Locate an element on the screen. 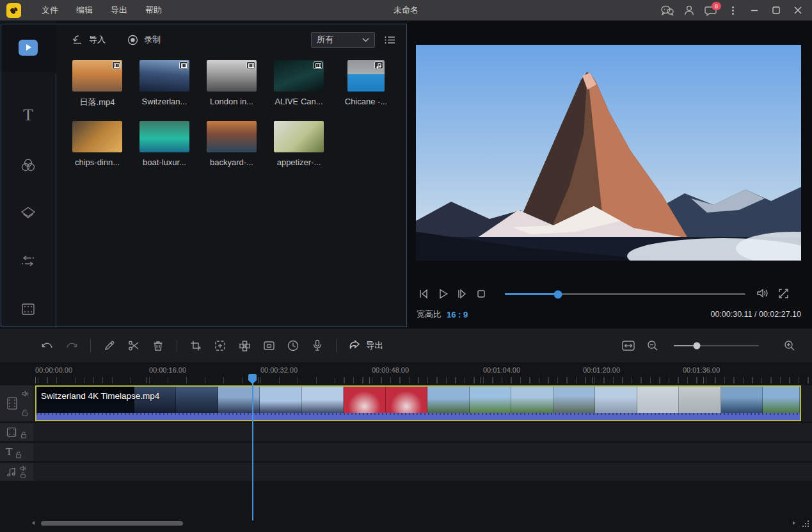  media-item-label: appetizer-... is located at coordinates (299, 163).